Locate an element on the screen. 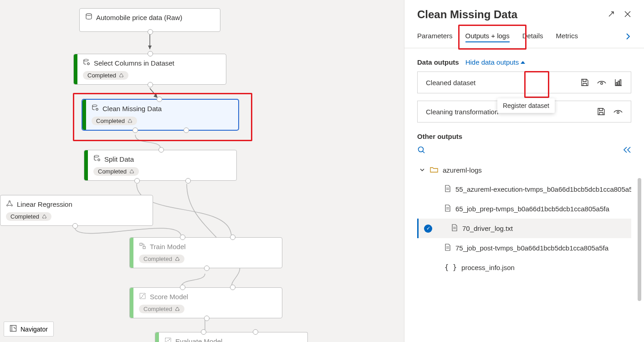 This screenshot has width=644, height=342. tree-file: { } process_info.json is located at coordinates (524, 267).